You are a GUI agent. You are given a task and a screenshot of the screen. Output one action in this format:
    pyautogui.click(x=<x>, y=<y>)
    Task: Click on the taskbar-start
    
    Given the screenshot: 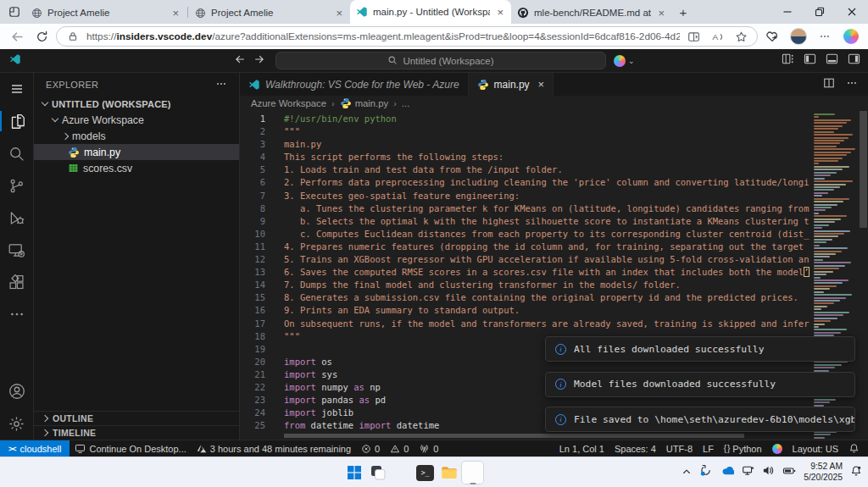 What is the action you would take?
    pyautogui.click(x=354, y=473)
    